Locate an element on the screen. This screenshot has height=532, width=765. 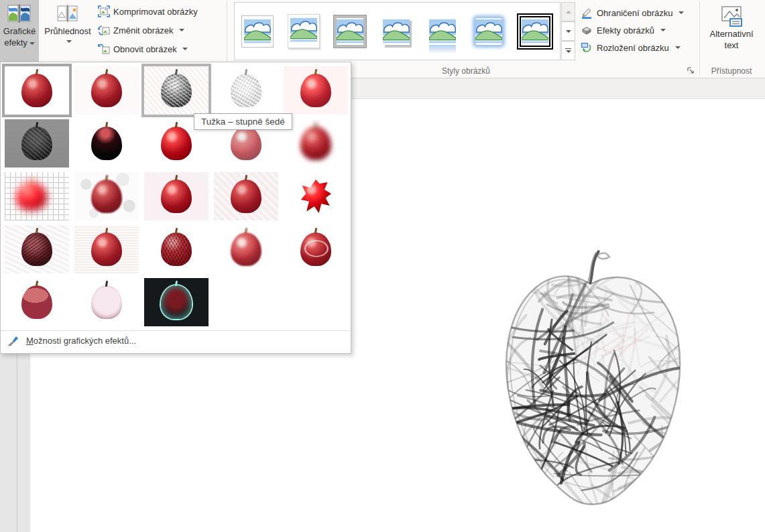
artistic-effect-thumb-marker is located at coordinates (107, 90).